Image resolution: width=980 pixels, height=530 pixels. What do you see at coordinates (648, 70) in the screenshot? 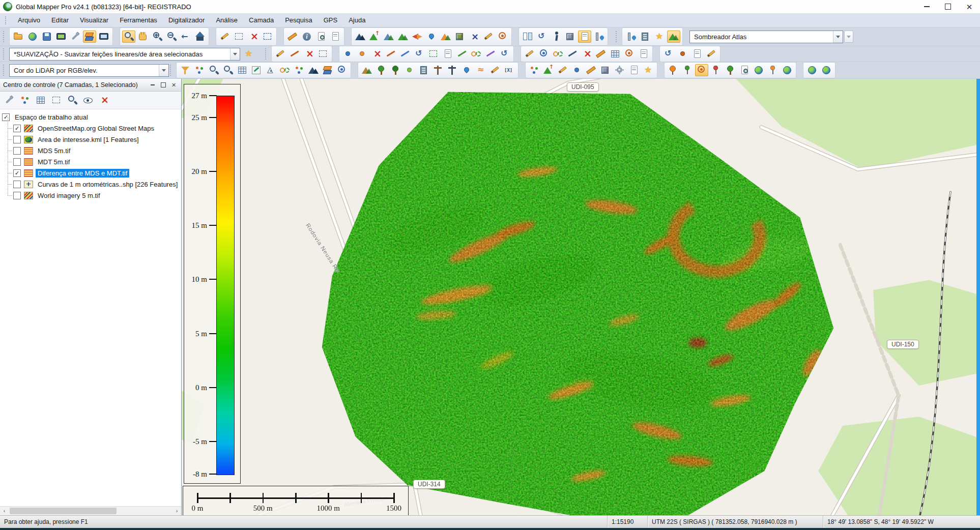
I see `pin-favorite-icon` at bounding box center [648, 70].